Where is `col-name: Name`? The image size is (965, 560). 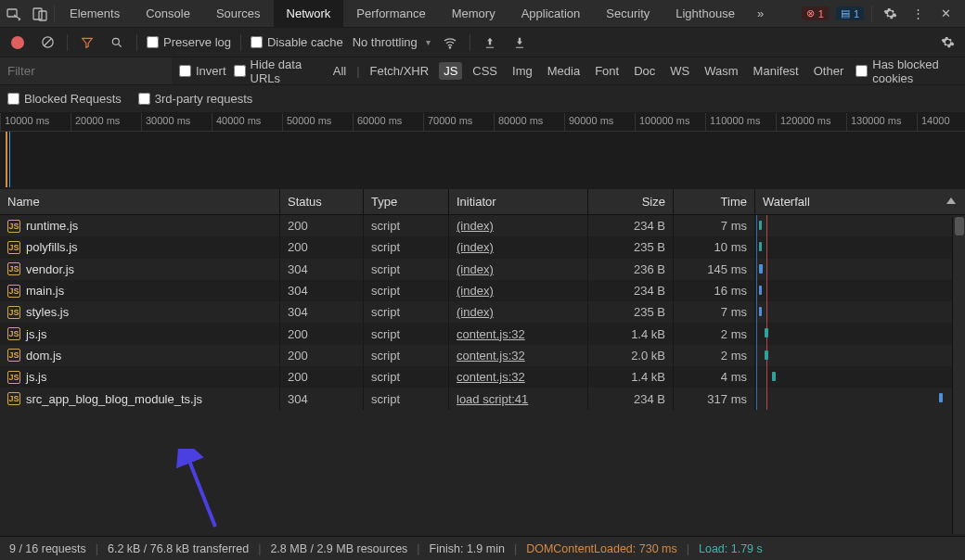 col-name: Name is located at coordinates (140, 202).